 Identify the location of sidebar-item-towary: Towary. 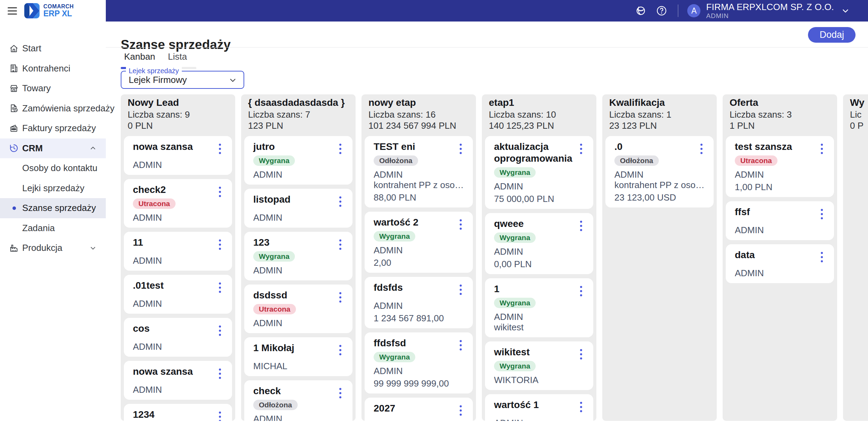
(53, 88).